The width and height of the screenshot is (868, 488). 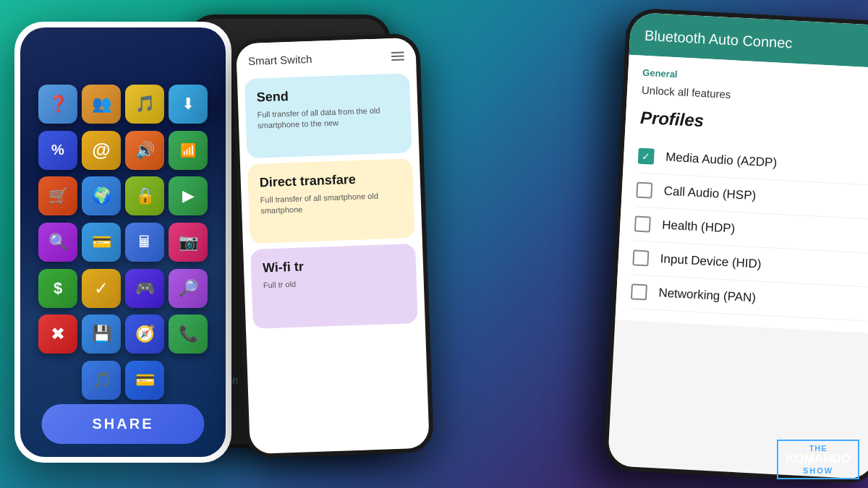 I want to click on wallet-icon: 💳, so click(x=145, y=380).